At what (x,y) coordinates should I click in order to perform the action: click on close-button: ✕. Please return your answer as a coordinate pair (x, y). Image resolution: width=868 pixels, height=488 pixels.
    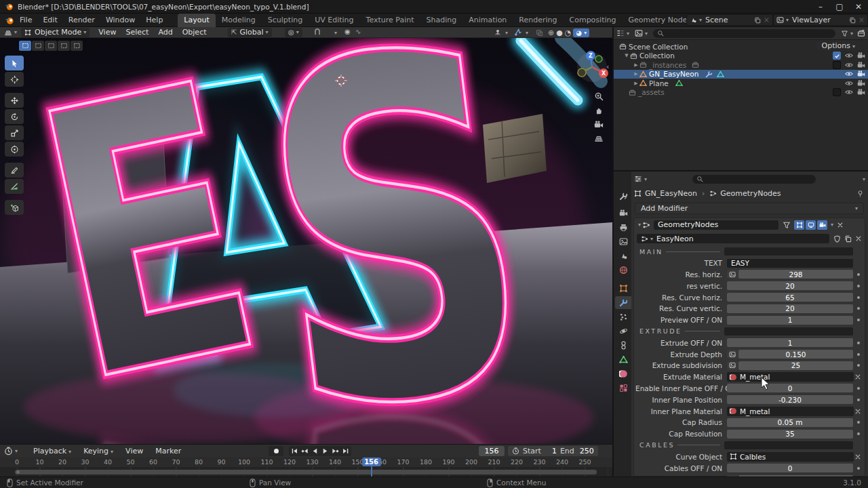
    Looking at the image, I should click on (859, 7).